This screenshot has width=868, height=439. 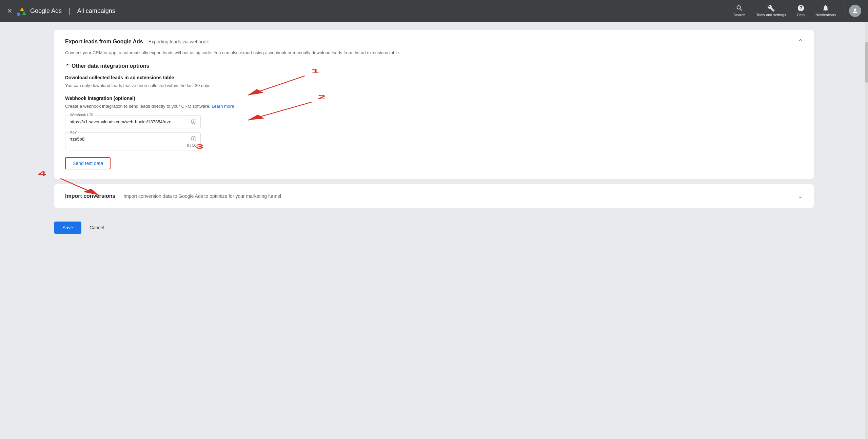 What do you see at coordinates (96, 11) in the screenshot?
I see `all-campaigns-label: All campaigns` at bounding box center [96, 11].